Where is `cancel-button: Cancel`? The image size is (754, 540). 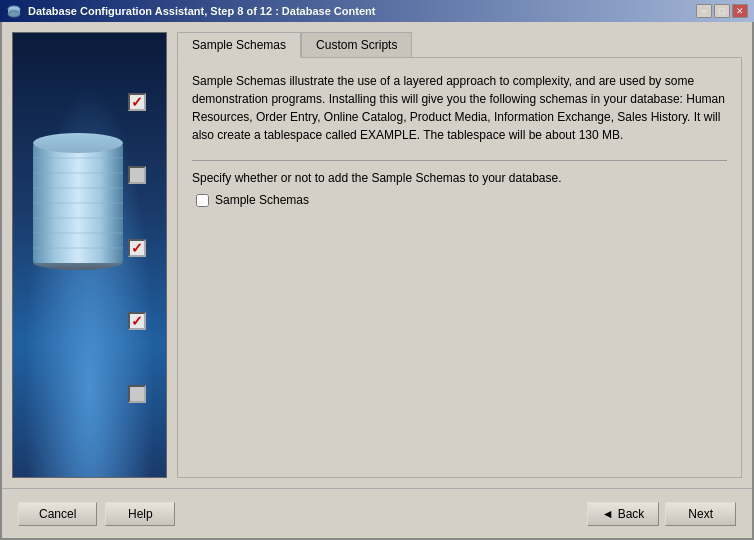
cancel-button: Cancel is located at coordinates (58, 514).